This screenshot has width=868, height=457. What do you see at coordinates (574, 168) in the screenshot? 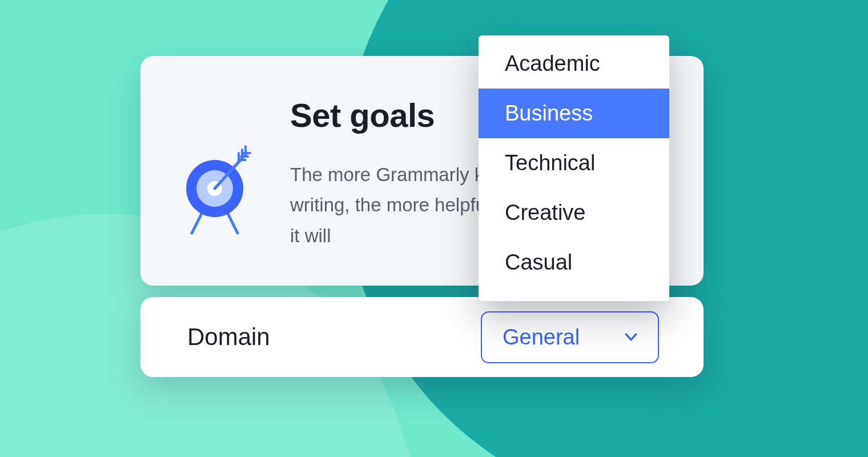
I see `domain-dropdown: Academic Business Technical Creative Cas…` at bounding box center [574, 168].